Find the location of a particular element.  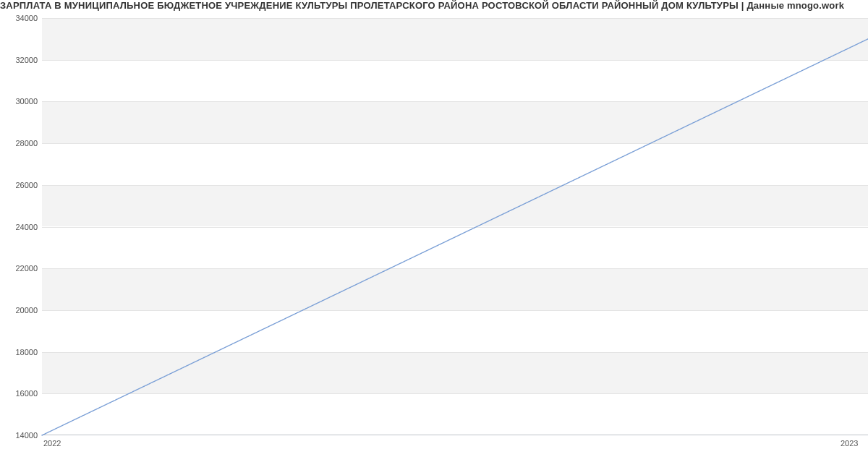

y-tick-label: 26000 is located at coordinates (20, 185).